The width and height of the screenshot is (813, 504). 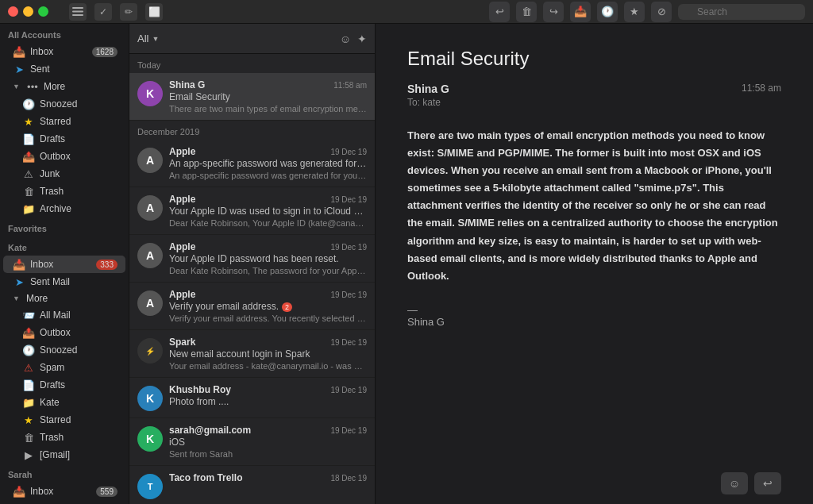 What do you see at coordinates (345, 39) in the screenshot?
I see `smiley-header-icon: ☺` at bounding box center [345, 39].